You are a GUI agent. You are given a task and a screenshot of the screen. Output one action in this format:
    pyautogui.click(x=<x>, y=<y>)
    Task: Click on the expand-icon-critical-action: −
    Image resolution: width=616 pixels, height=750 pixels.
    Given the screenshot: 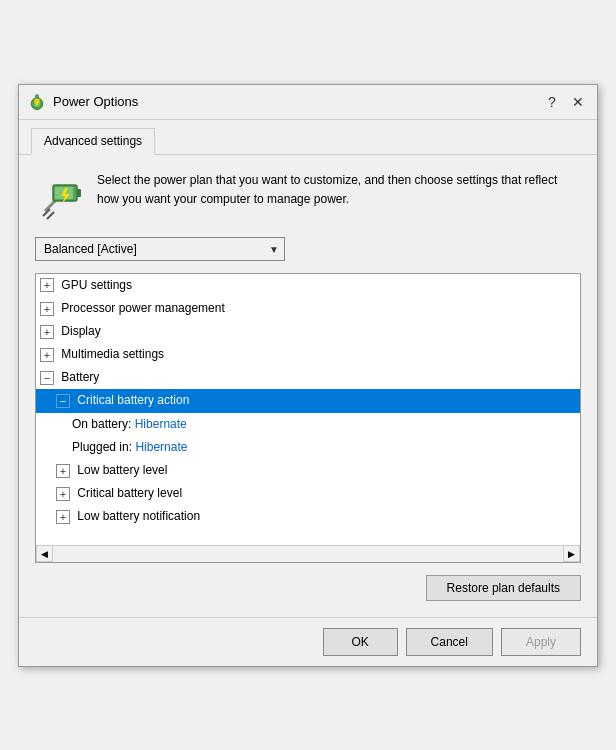 What is the action you would take?
    pyautogui.click(x=63, y=401)
    